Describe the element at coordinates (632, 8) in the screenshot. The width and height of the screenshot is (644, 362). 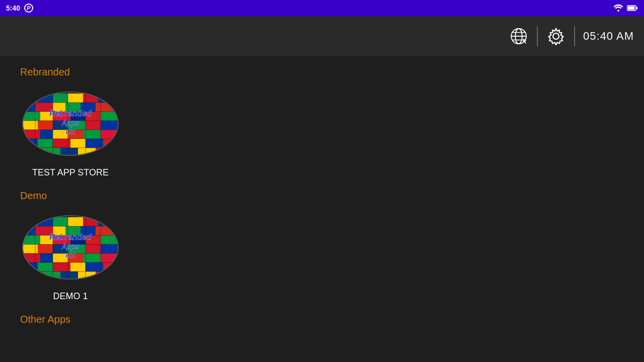
I see `battery-icon` at that location.